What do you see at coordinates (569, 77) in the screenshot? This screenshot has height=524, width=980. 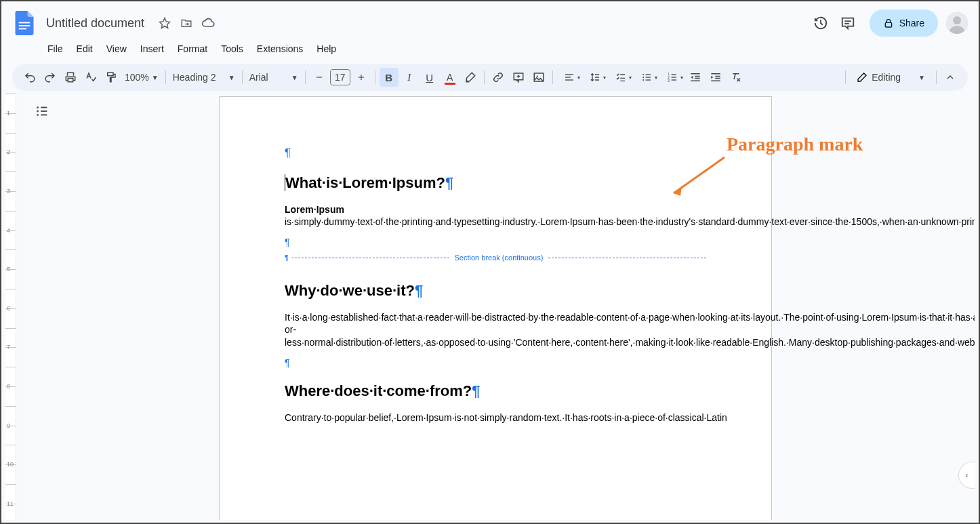 I see `align-button` at bounding box center [569, 77].